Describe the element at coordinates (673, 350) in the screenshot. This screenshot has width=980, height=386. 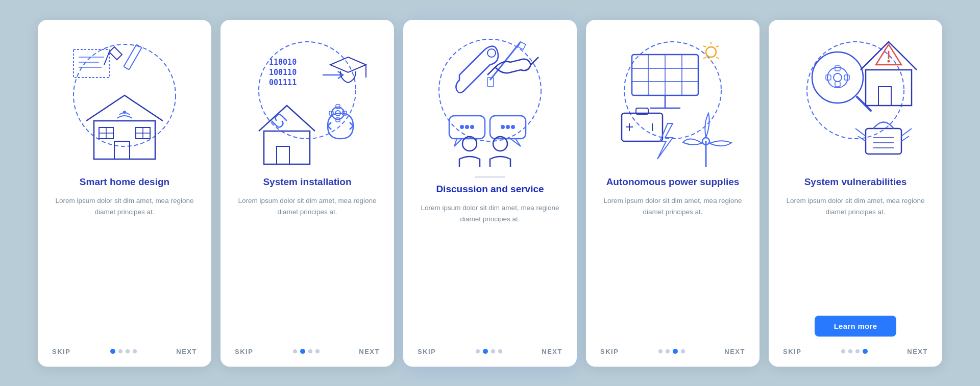
I see `card4-footer: SKIP NEXT` at that location.